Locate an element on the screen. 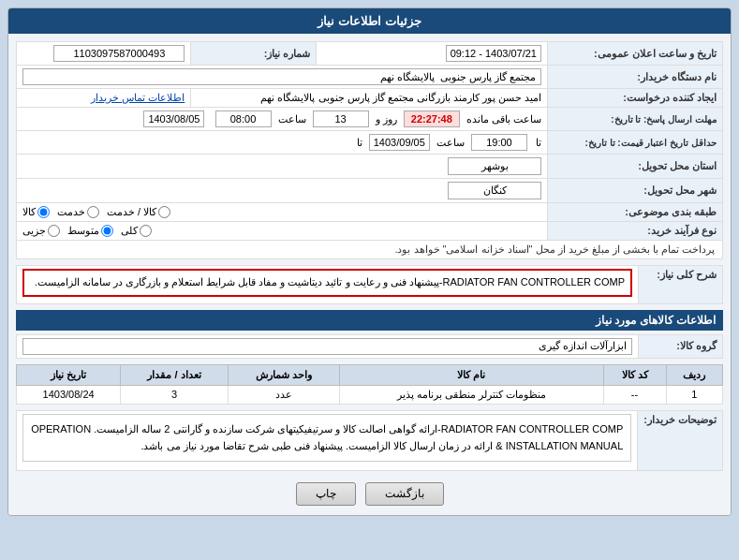 Image resolution: width=739 pixels, height=560 pixels. no-farayand-label: نوع فرآیند خرید: is located at coordinates (635, 231).